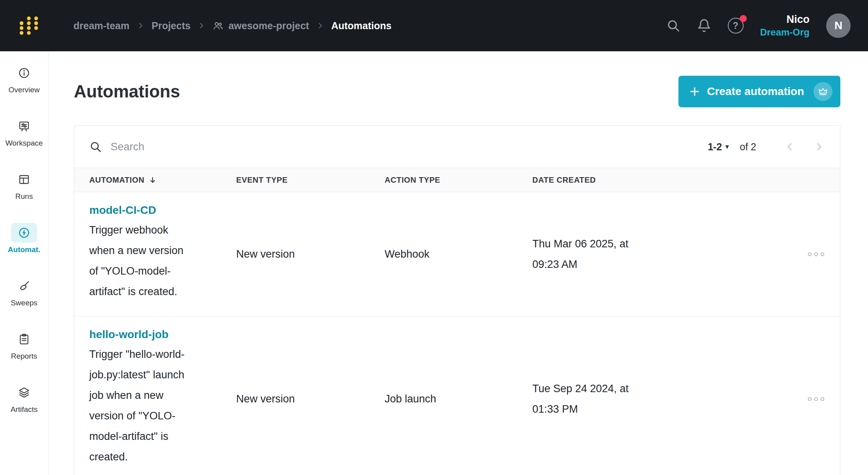 This screenshot has height=475, width=868. Describe the element at coordinates (24, 250) in the screenshot. I see `sidebar-item-label: Automat.` at that location.